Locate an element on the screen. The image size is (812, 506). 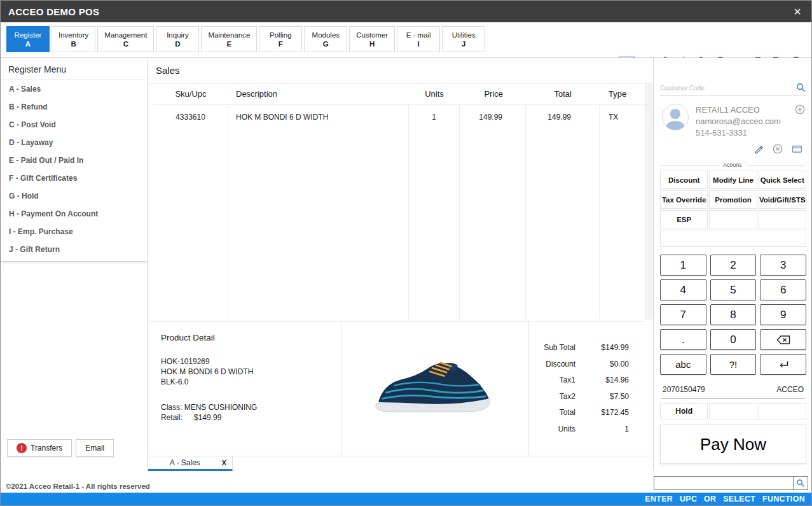
clear-customer-icon is located at coordinates (778, 149).